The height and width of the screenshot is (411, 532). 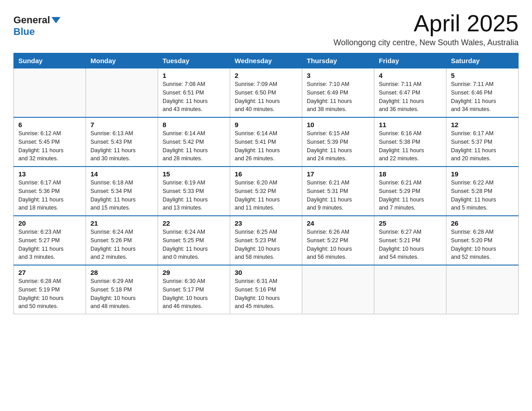 I want to click on table-row: 29Sunrise: 6:30 AM Sunset: 5:17 PM Dayli…, so click(x=194, y=290).